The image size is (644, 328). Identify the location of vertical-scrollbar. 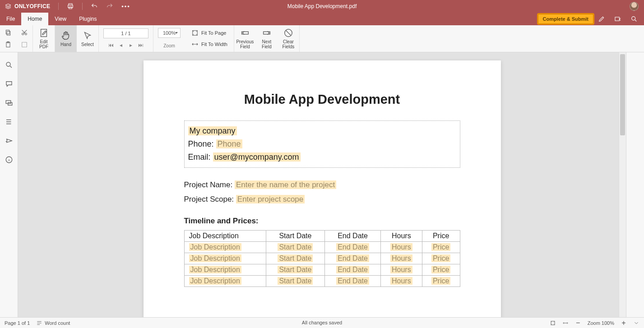
(622, 185).